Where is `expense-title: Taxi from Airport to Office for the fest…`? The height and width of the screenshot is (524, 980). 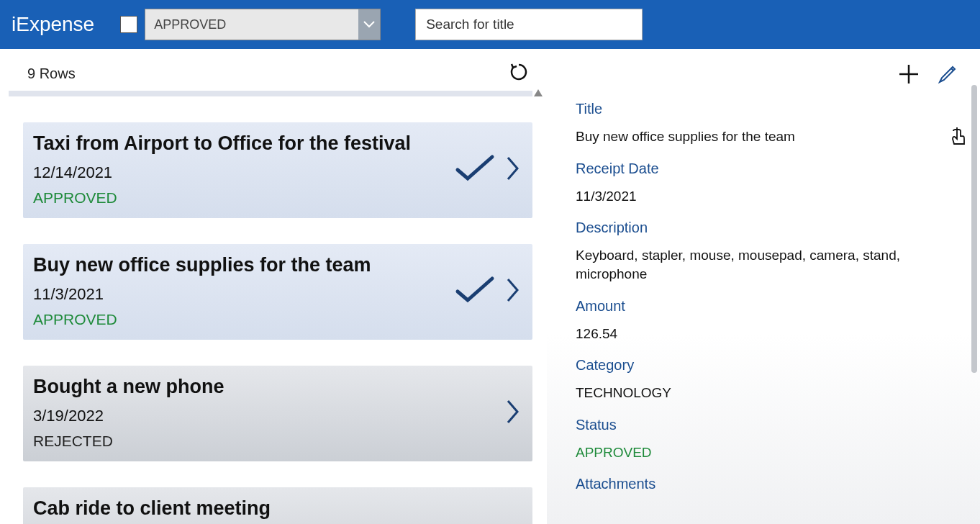
expense-title: Taxi from Airport to Office for the fest… is located at coordinates (244, 144).